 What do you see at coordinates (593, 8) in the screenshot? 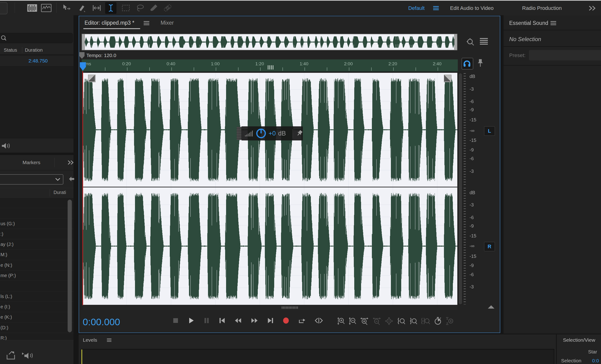
I see `workspace-overflow-icon` at bounding box center [593, 8].